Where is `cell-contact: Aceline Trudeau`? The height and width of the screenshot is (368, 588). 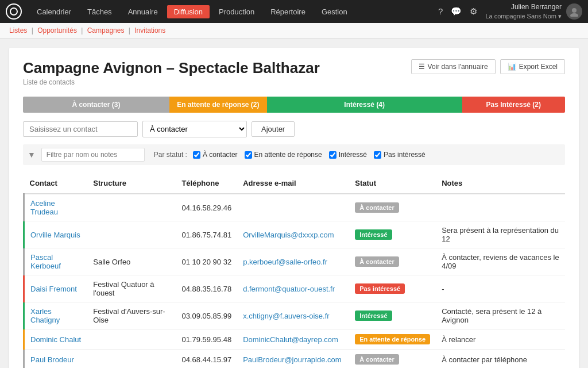 cell-contact: Aceline Trudeau is located at coordinates (56, 208).